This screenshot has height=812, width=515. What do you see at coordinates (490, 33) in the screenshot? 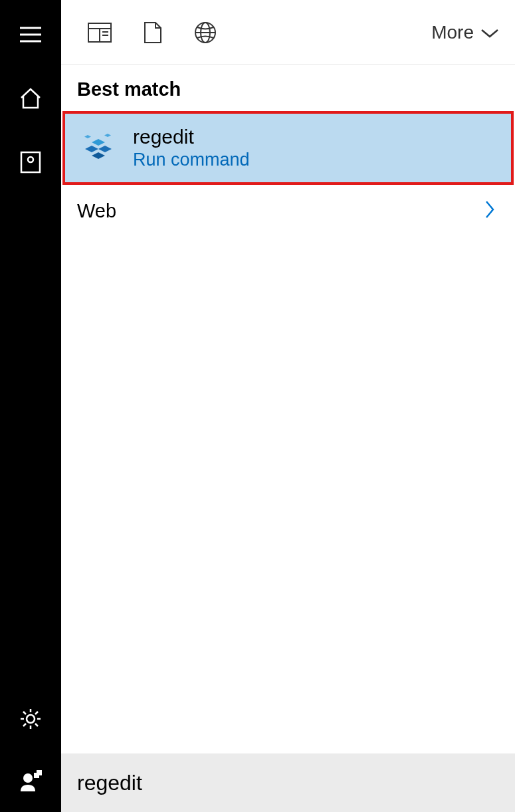
I see `chevron-down-icon` at bounding box center [490, 33].